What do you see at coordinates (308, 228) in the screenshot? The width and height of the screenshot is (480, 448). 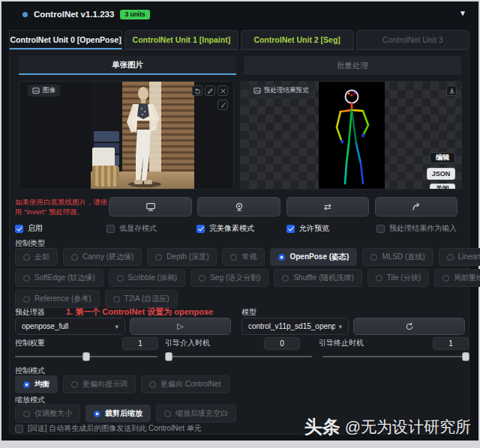 I see `checkbox-allow-preview: 允许预览` at bounding box center [308, 228].